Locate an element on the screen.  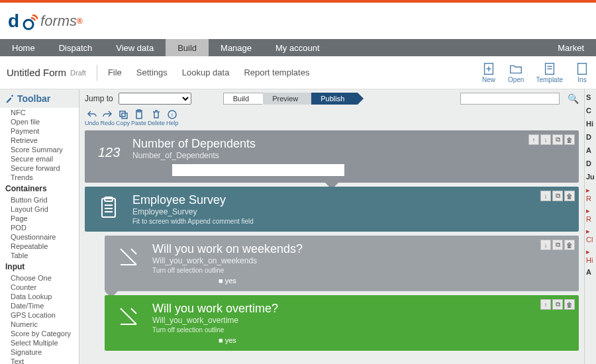
toolbar-item: Score by Category is located at coordinates (40, 334).